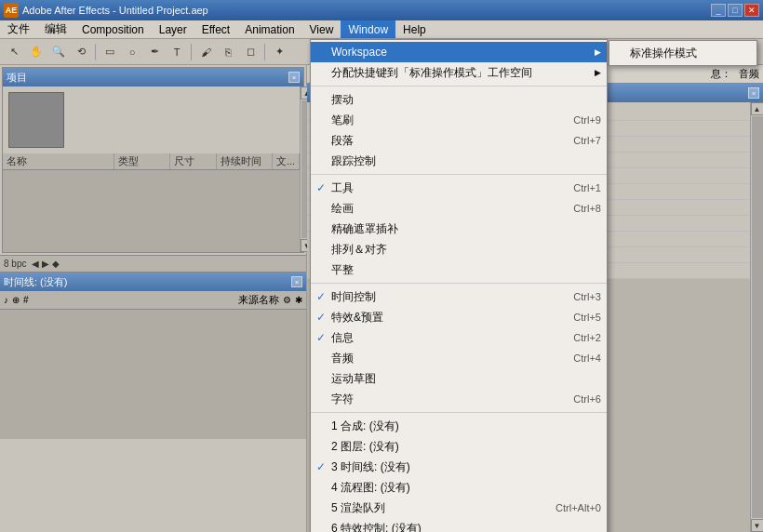  Describe the element at coordinates (153, 77) in the screenshot. I see `project-panel-header: 项目 ×` at that location.